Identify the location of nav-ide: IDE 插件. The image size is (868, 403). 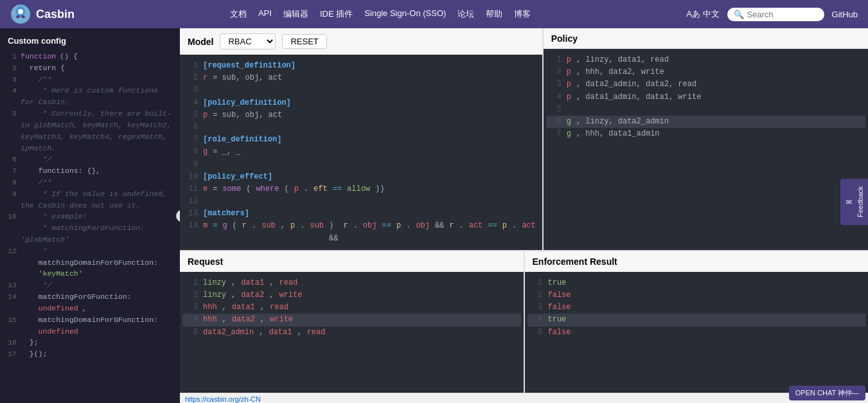
(337, 14).